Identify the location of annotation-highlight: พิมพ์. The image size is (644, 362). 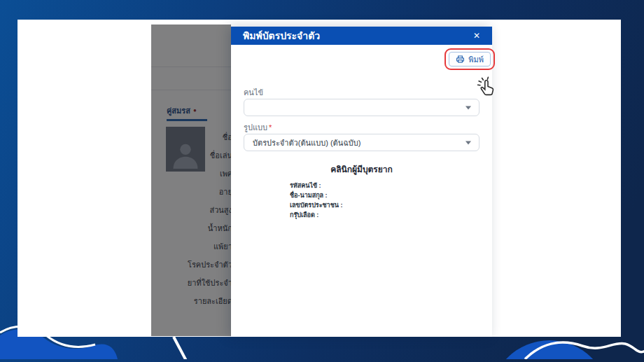
(470, 59).